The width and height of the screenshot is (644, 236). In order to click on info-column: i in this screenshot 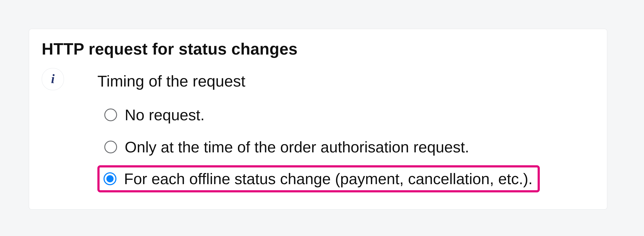, I will do `click(70, 80)`.